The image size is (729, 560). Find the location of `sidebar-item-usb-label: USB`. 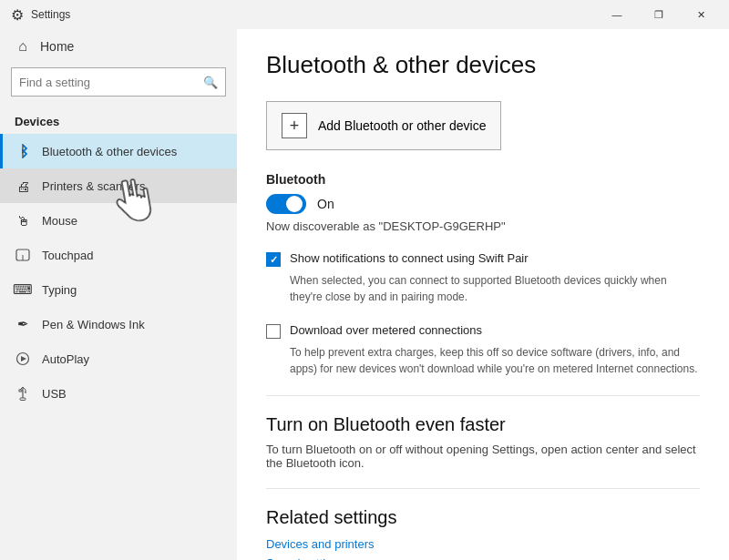

sidebar-item-usb-label: USB is located at coordinates (55, 393).